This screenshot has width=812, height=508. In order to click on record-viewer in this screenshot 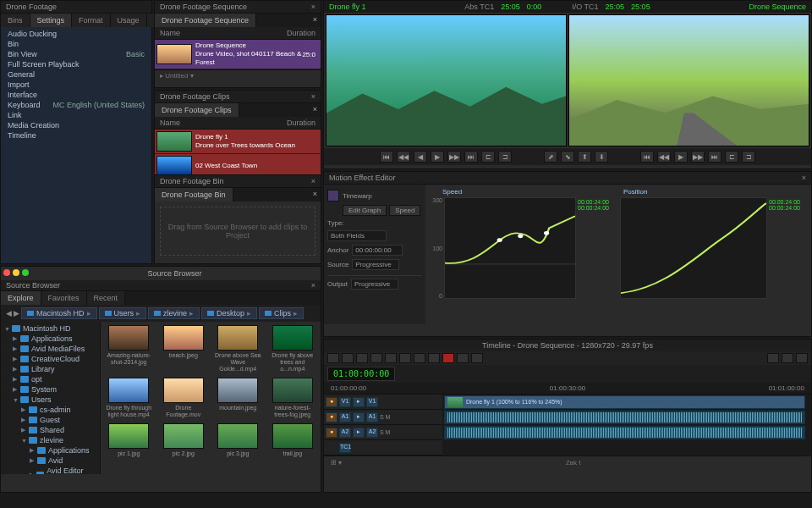, I will do `click(689, 80)`.